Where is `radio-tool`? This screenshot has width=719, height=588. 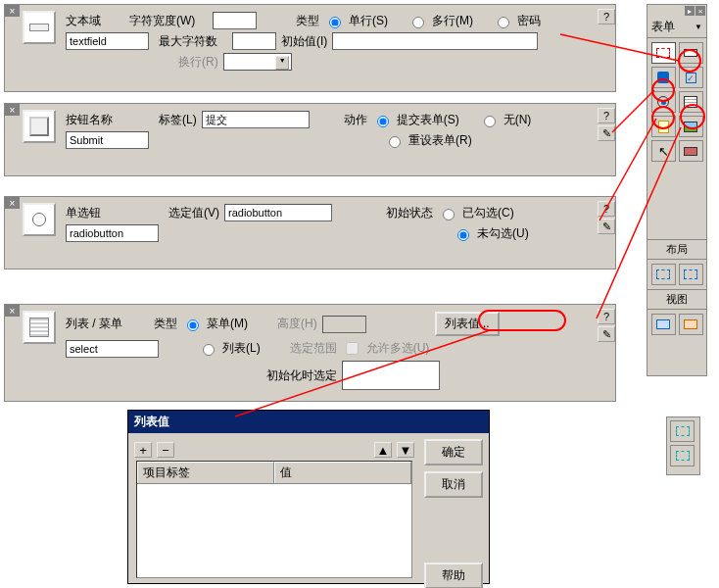
radio-tool is located at coordinates (664, 102).